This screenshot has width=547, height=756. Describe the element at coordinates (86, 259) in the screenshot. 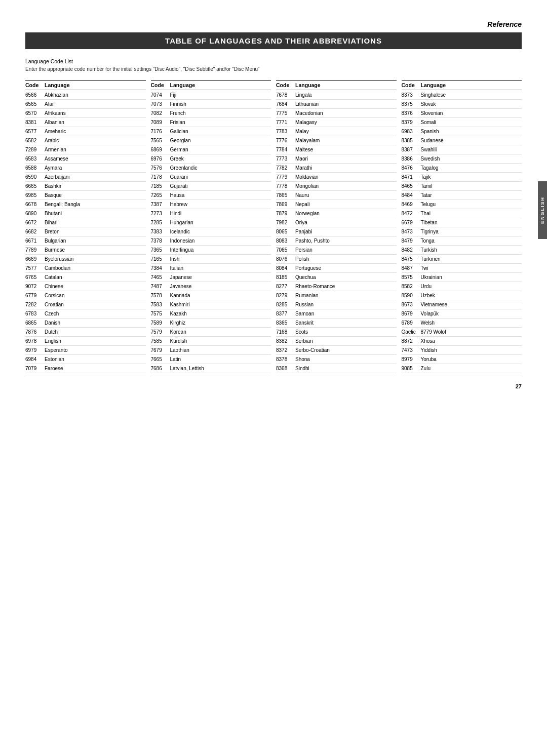

I see `table-row: 6669Byelorussian` at that location.